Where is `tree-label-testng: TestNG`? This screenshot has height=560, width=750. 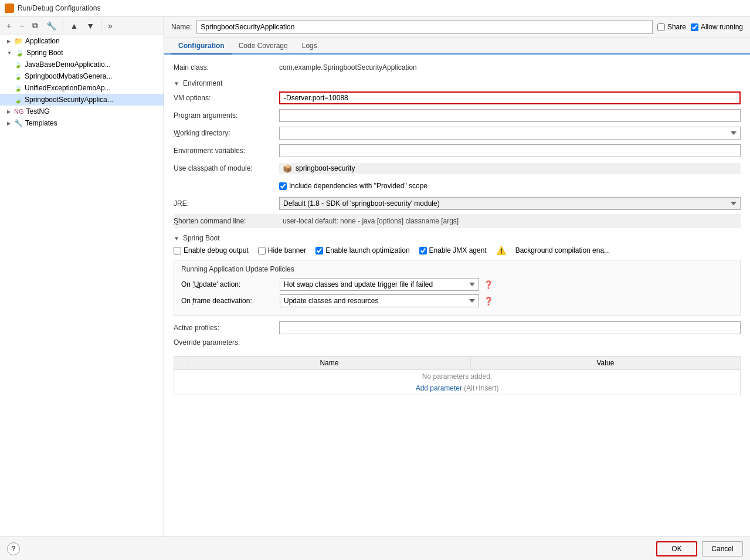 tree-label-testng: TestNG is located at coordinates (38, 111).